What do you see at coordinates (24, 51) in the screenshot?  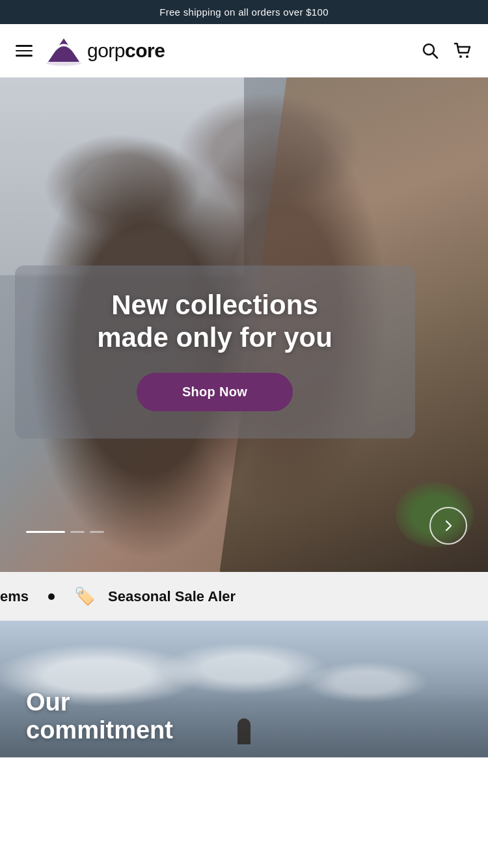 I see `hamburger-icon` at bounding box center [24, 51].